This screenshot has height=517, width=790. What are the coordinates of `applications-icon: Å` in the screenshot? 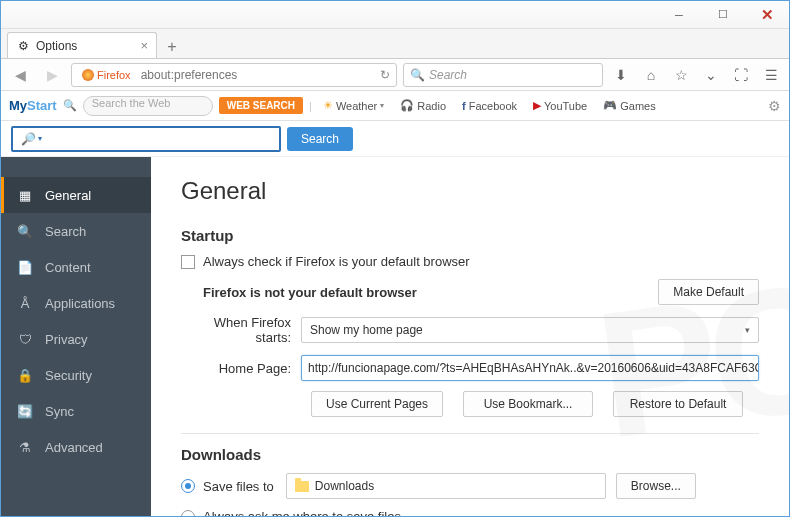 It's located at (25, 304).